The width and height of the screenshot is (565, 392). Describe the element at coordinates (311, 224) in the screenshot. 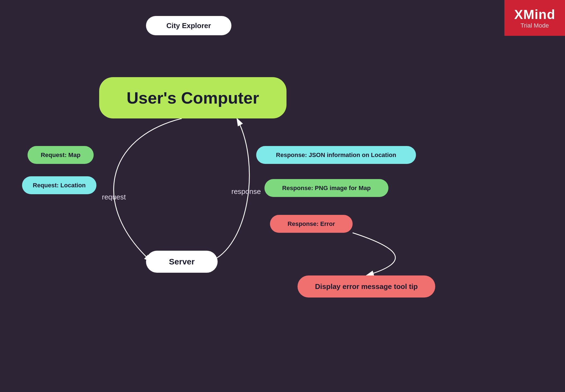

I see `node-response-error: Response: Error` at that location.